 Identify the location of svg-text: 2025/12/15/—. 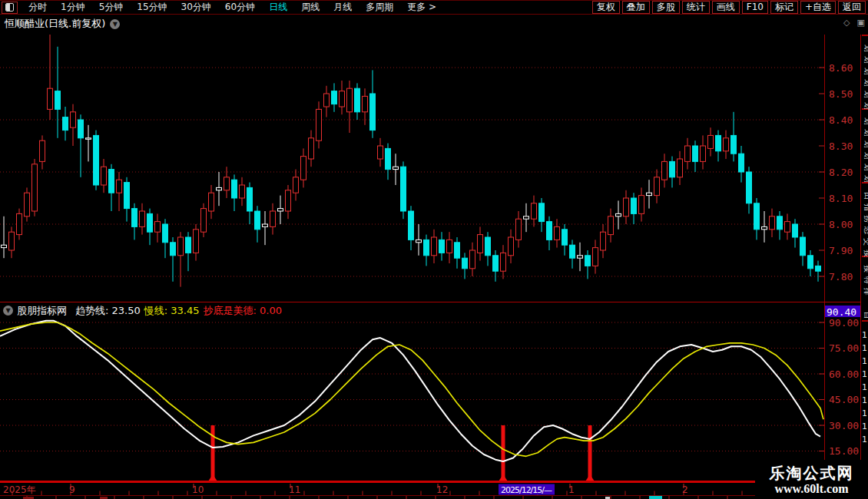
(527, 490).